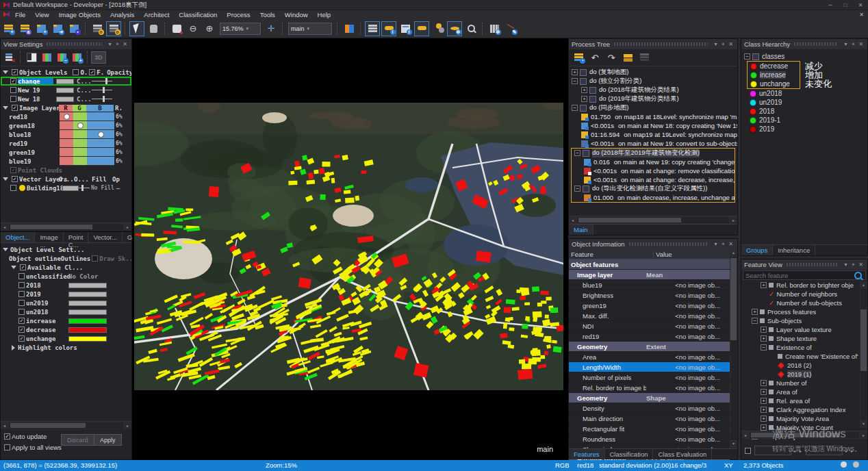 The image size is (868, 471). What do you see at coordinates (310, 29) in the screenshot?
I see `map-view-combobox: main▾` at bounding box center [310, 29].